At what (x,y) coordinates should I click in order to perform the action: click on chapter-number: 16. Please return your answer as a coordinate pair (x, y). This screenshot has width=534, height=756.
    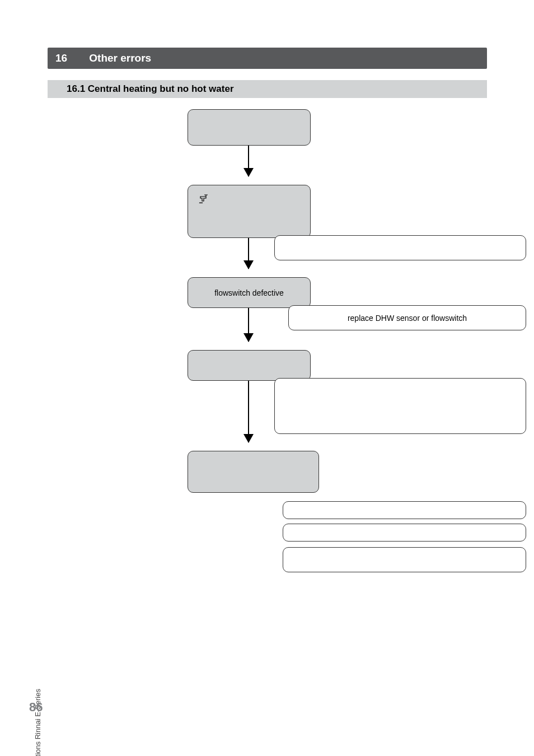
    Looking at the image, I should click on (71, 58).